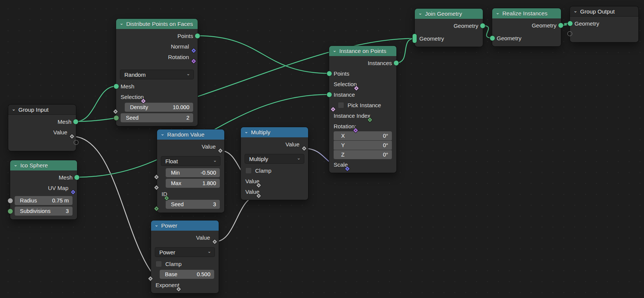 The height and width of the screenshot is (298, 644). What do you see at coordinates (116, 118) in the screenshot?
I see `socket-seed` at bounding box center [116, 118].